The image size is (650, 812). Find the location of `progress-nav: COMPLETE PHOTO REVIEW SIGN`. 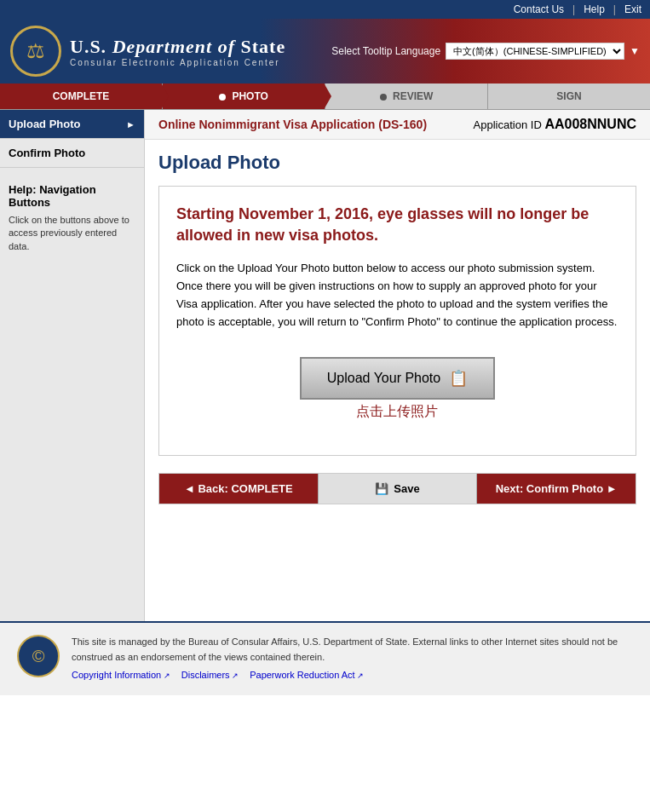

progress-nav: COMPLETE PHOTO REVIEW SIGN is located at coordinates (325, 97).